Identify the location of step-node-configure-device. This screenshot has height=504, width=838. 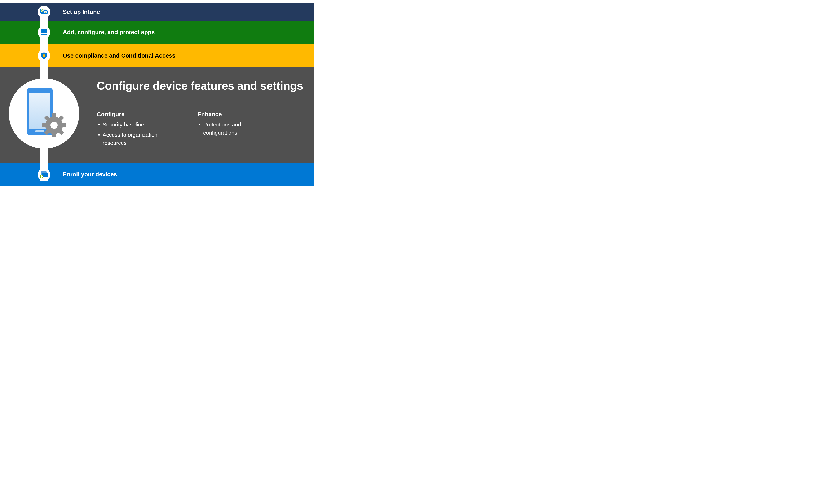
(44, 113).